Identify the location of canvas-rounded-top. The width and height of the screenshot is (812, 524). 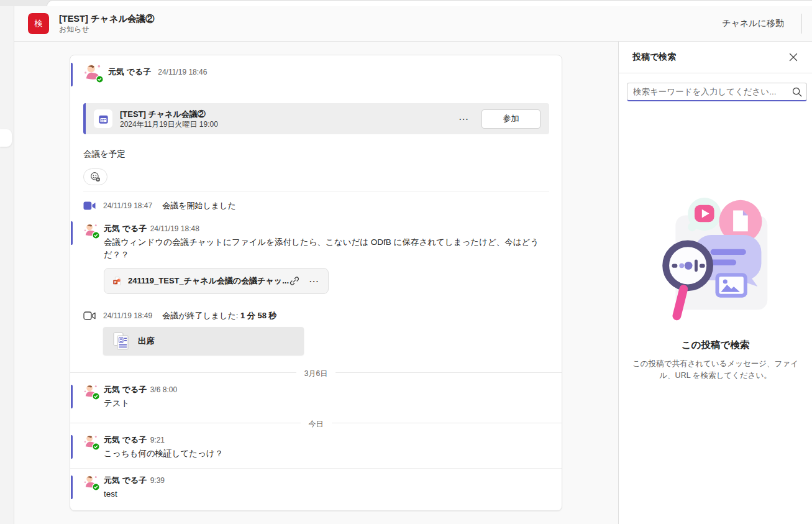
(429, 3).